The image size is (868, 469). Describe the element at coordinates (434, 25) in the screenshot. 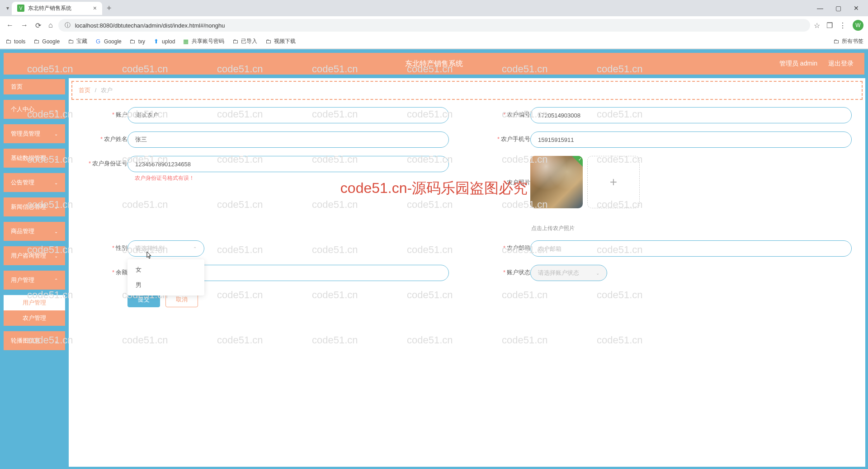

I see `url-input: ⓘ localhost:8080/dbtutechan/admin/dist/i…` at that location.